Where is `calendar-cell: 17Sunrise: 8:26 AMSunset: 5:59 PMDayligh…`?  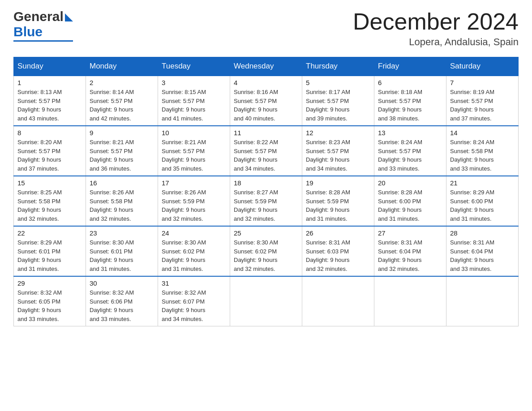 calendar-cell: 17Sunrise: 8:26 AMSunset: 5:59 PMDayligh… is located at coordinates (194, 201).